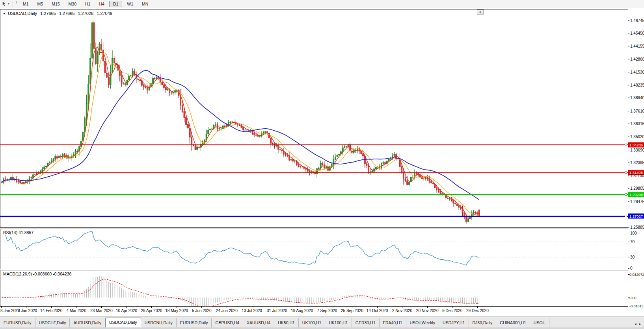 Image resolution: width=644 pixels, height=329 pixels. I want to click on ohlc-high-value: 1.27665, so click(67, 13).